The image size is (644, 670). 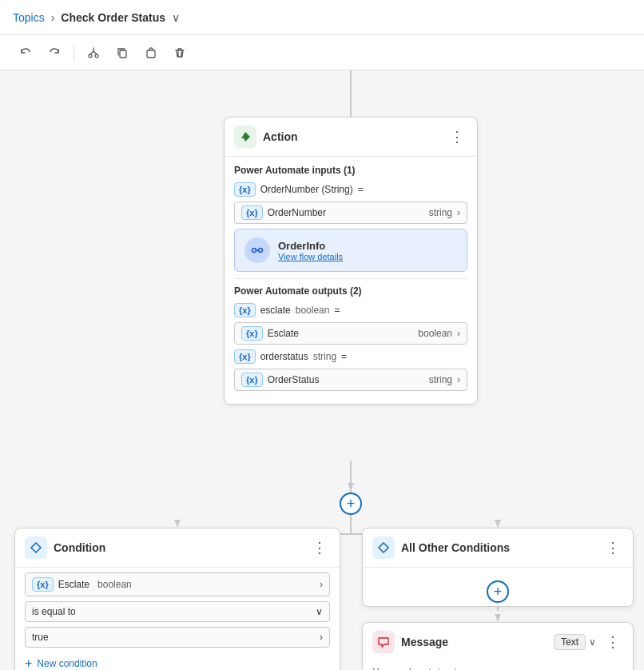 What do you see at coordinates (351, 280) in the screenshot?
I see `action-card-body: Power Automate inputs (1) {x} OrderNumbe…` at bounding box center [351, 280].